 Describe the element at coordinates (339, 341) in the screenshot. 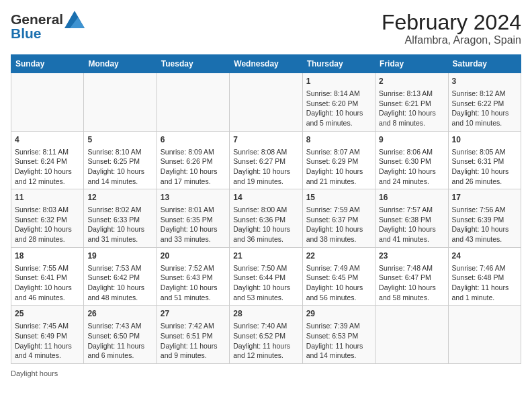

I see `day-info: Sunrise: 7:39 AM Sunset: 6:53 PM Dayligh…` at that location.